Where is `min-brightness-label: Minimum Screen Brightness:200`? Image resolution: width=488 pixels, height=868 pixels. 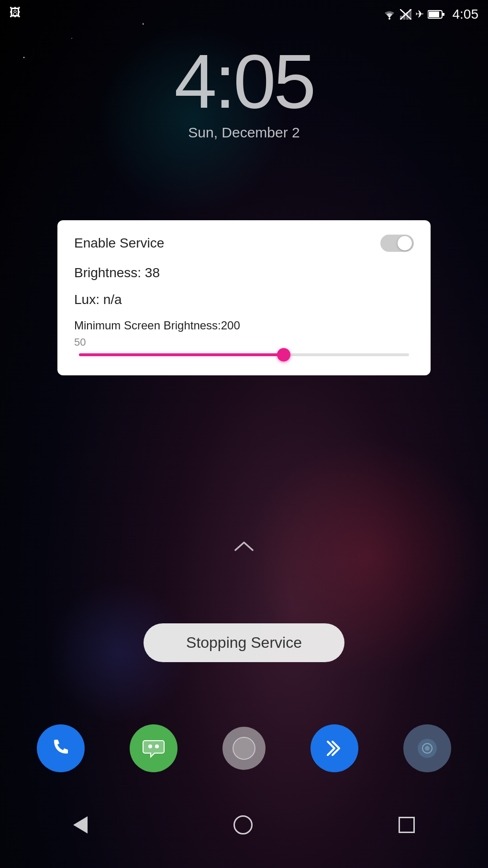 min-brightness-label: Minimum Screen Brightness:200 is located at coordinates (244, 326).